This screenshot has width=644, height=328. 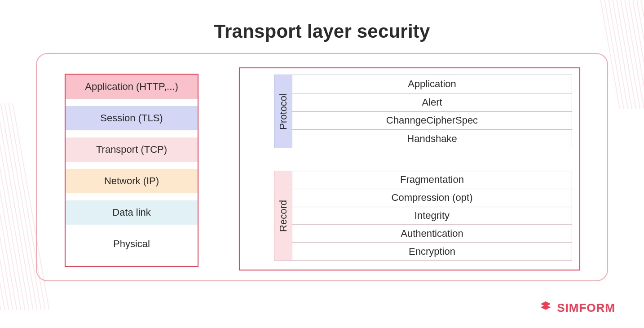 What do you see at coordinates (132, 118) in the screenshot?
I see `layer-session: Session (TLS)` at bounding box center [132, 118].